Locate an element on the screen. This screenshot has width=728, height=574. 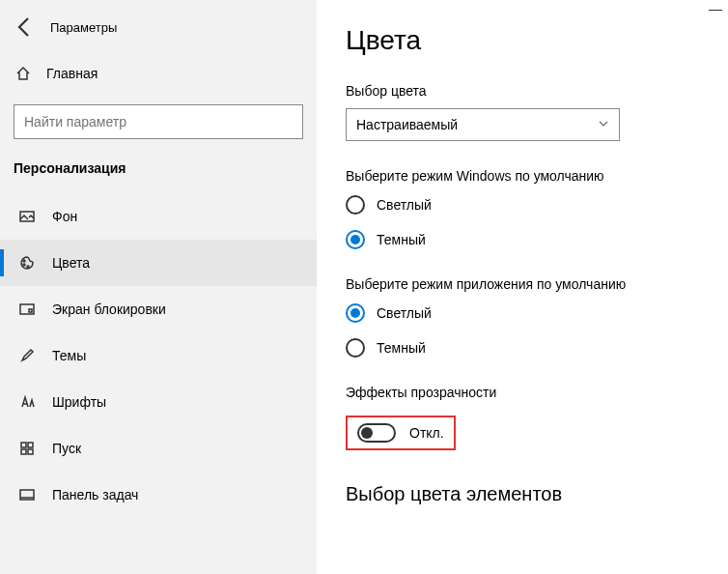
minimize-button is located at coordinates (715, 8).